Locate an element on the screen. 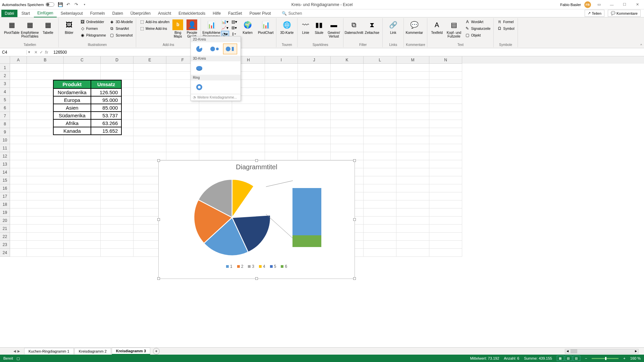 The width and height of the screenshot is (644, 362). formen-button: ◇Formen is located at coordinates (93, 28).